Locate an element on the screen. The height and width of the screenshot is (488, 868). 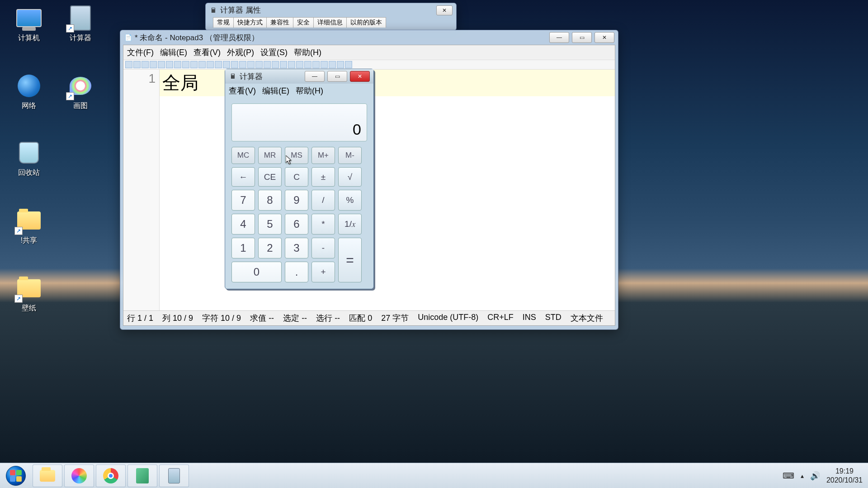
calc-backspace-button: ← is located at coordinates (243, 177).